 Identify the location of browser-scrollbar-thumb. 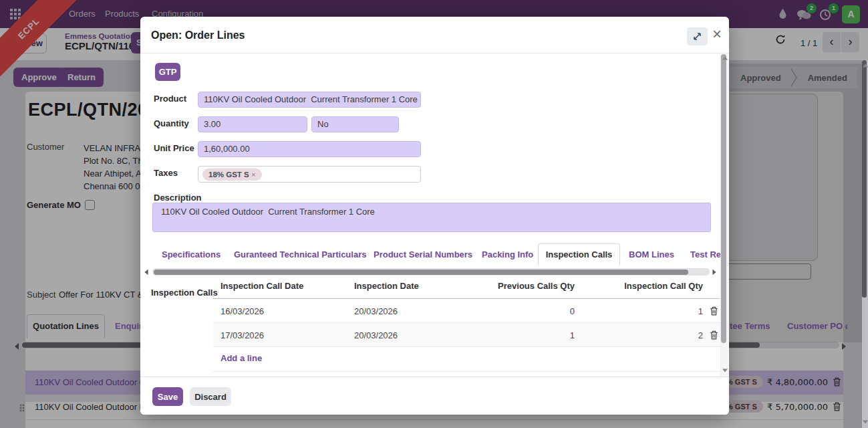
(865, 179).